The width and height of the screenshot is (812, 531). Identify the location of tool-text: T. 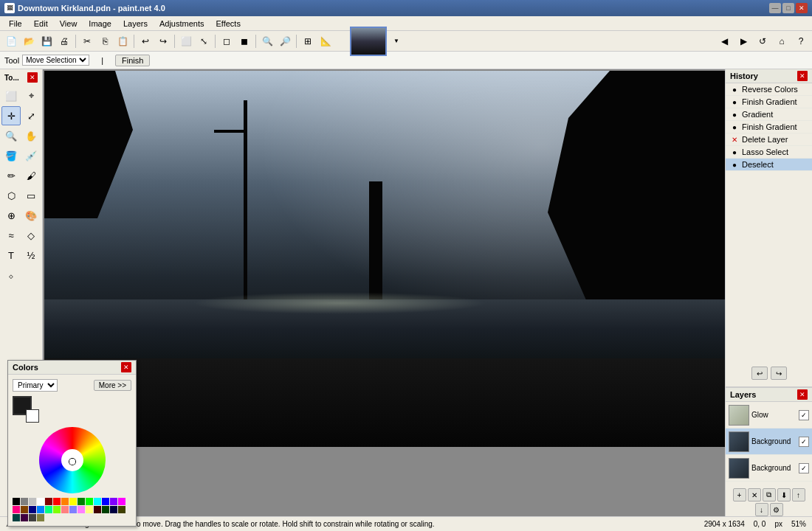
(11, 255).